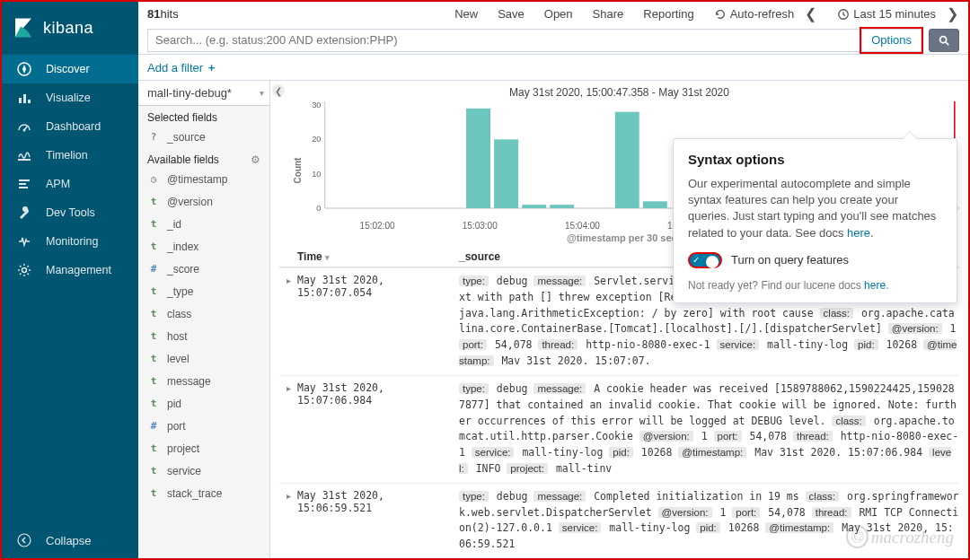 Image resolution: width=970 pixels, height=560 pixels. I want to click on field-name: _score, so click(183, 269).